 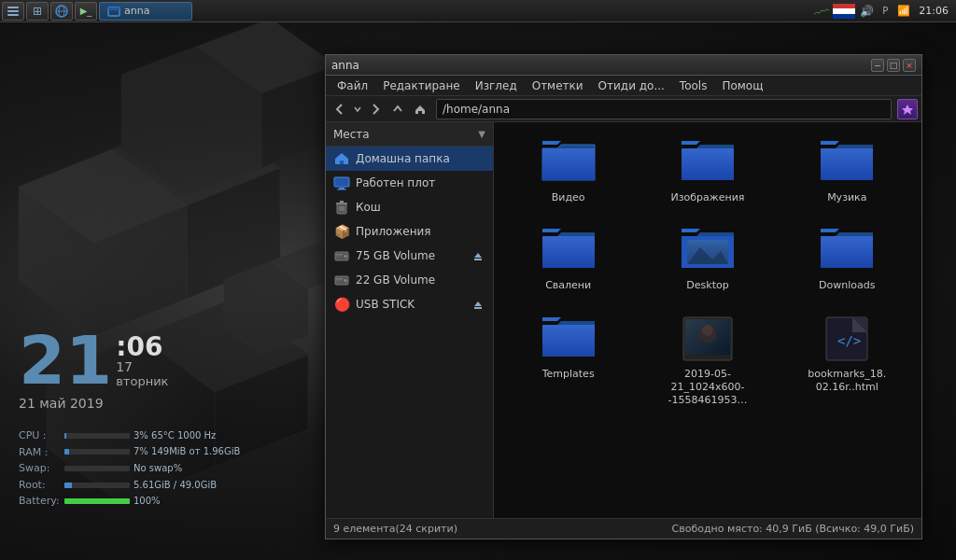 What do you see at coordinates (708, 388) in the screenshot?
I see `screenshot-file-label: 2019-05-21_1024x600--1558461953…` at bounding box center [708, 388].